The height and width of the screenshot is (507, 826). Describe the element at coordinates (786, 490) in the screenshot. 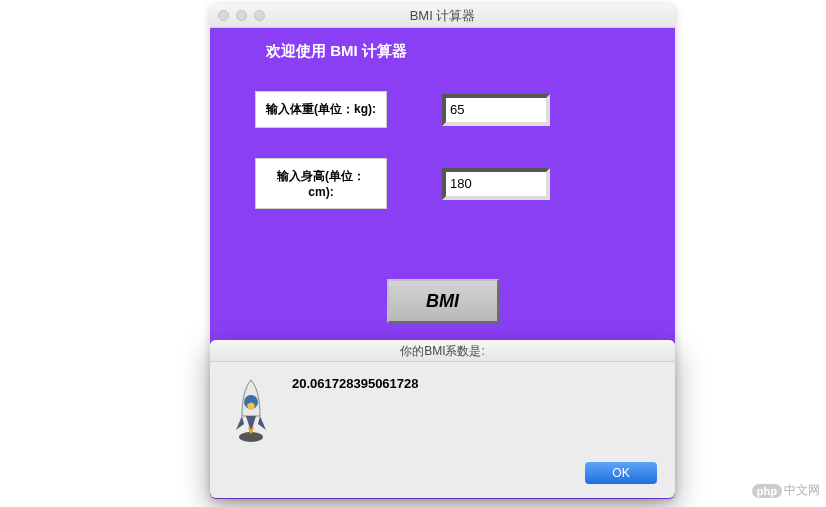

I see `watermark: php 中文网` at that location.